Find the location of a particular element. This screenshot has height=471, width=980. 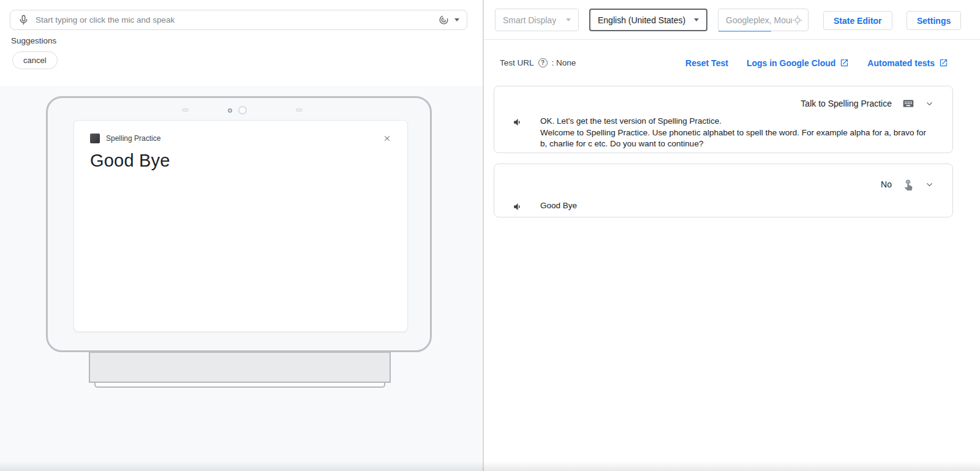

help-icon: ? is located at coordinates (543, 62).